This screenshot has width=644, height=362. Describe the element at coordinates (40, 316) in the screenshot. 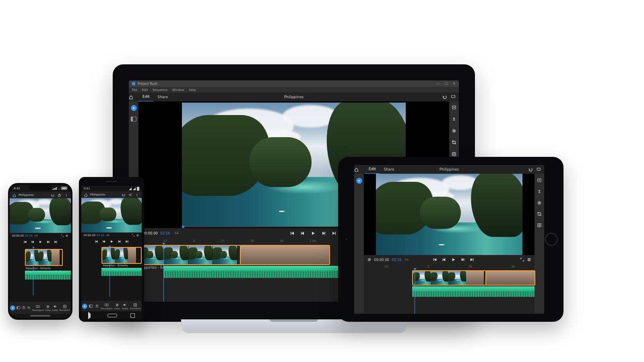

I see `ios-home-indicator` at that location.